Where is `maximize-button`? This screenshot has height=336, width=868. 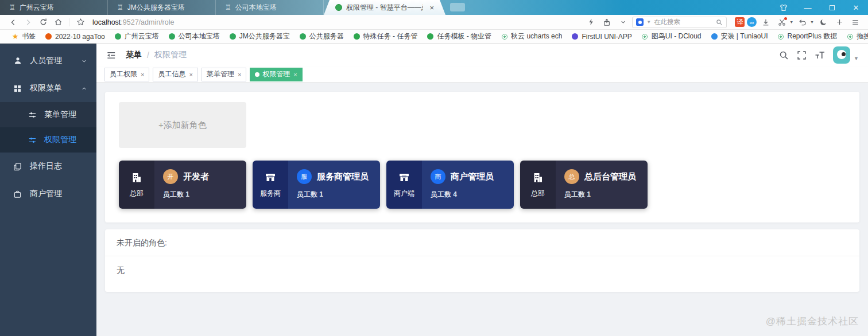 maximize-button is located at coordinates (832, 7).